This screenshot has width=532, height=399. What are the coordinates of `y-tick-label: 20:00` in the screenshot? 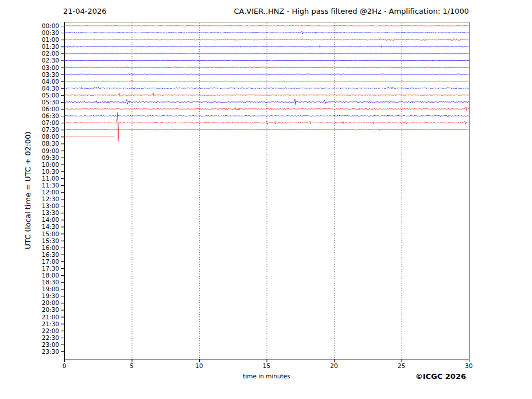 It's located at (45, 303).